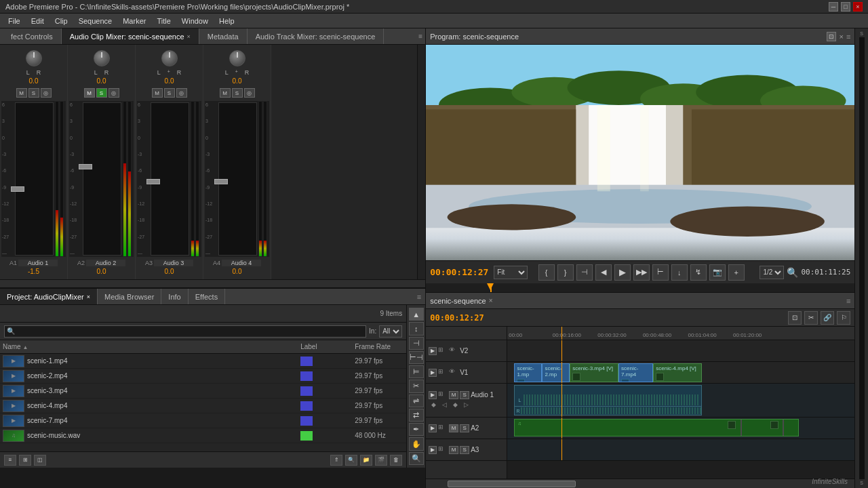  Describe the element at coordinates (681, 450) in the screenshot. I see `a3-track` at that location.